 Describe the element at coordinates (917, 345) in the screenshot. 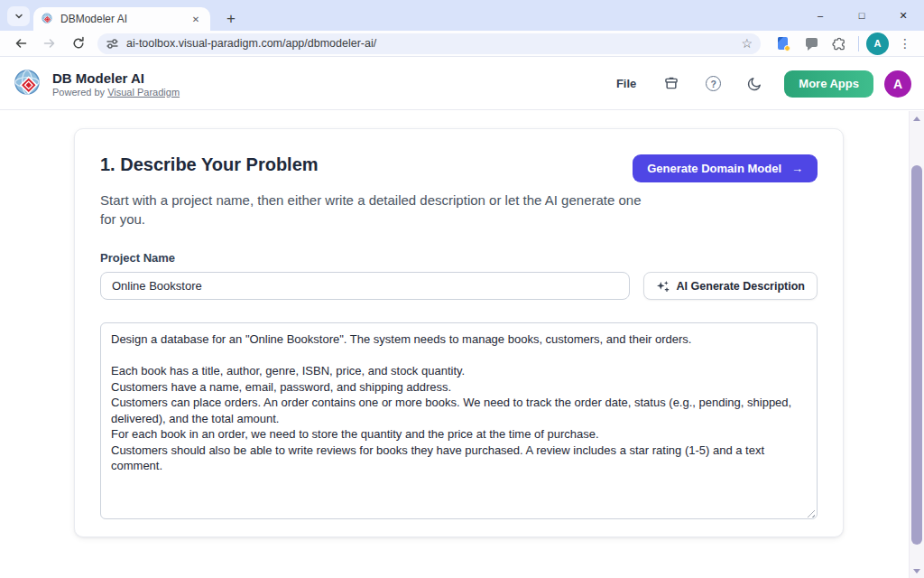

I see `page-scrollbar` at that location.